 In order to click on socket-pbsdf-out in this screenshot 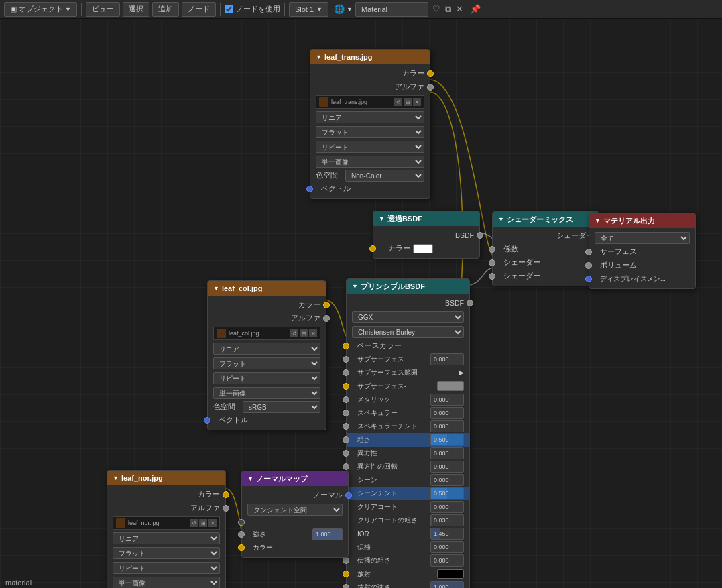, I will do `click(470, 303)`.